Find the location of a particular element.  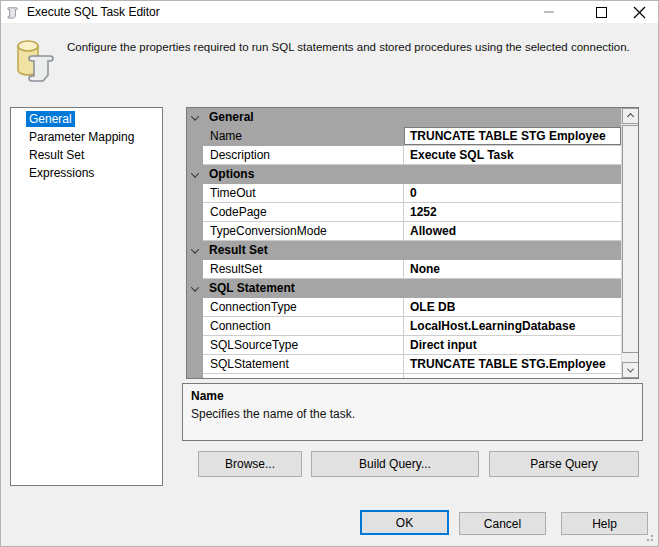

property-value: OLE DB is located at coordinates (512, 308).